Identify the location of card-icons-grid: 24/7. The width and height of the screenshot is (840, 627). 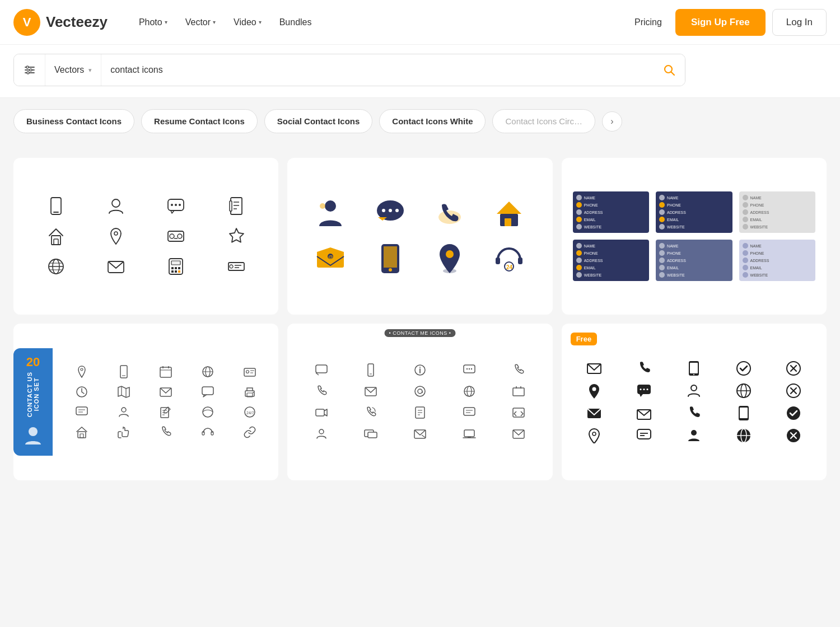
(166, 402).